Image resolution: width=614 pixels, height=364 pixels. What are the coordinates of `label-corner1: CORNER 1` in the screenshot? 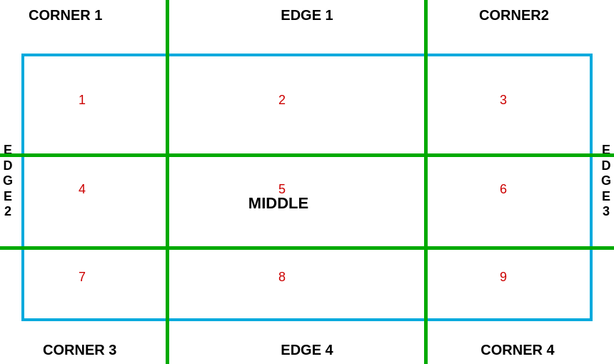 It's located at (66, 16).